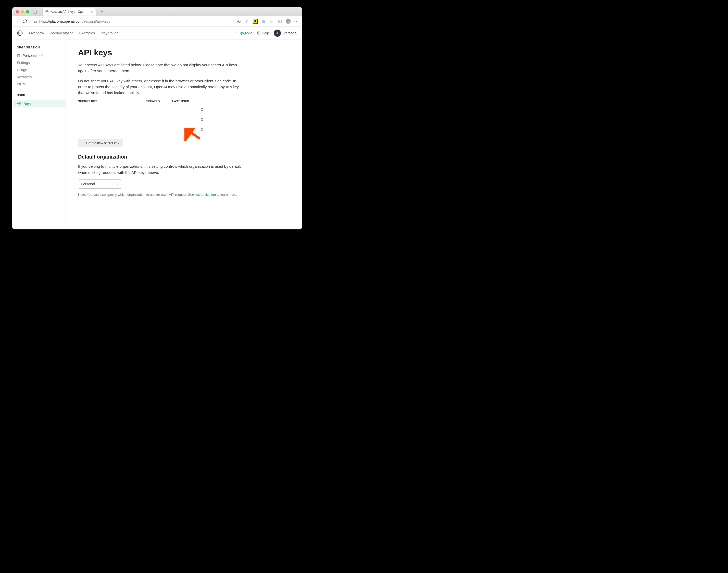 Image resolution: width=728 pixels, height=573 pixels. I want to click on sidebar-item-api-keys: API Keys, so click(39, 103).